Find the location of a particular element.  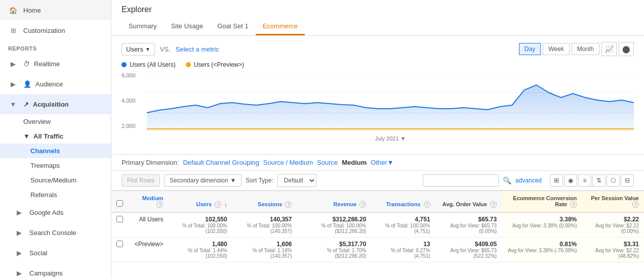

day-button: Day is located at coordinates (530, 49).